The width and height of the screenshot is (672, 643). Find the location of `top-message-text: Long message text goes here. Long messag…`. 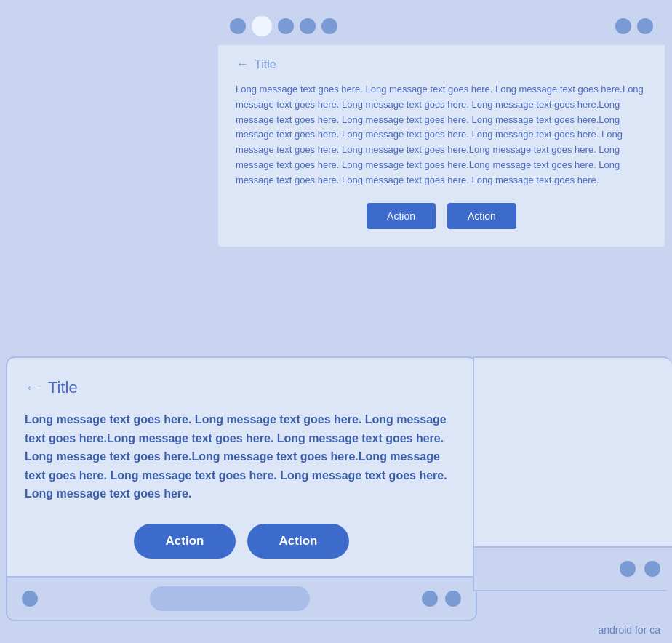

top-message-text: Long message text goes here. Long messag… is located at coordinates (441, 135).